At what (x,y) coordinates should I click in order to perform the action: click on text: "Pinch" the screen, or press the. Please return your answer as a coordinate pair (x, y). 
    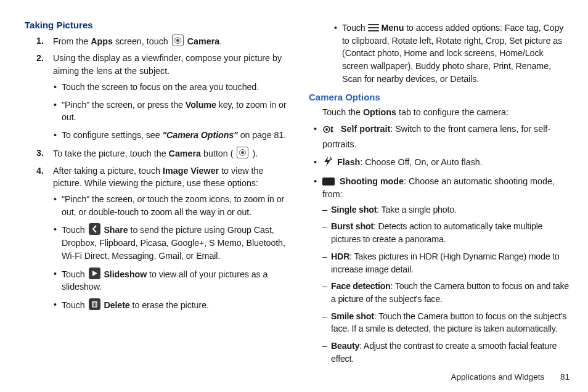
    Looking at the image, I should click on (123, 105).